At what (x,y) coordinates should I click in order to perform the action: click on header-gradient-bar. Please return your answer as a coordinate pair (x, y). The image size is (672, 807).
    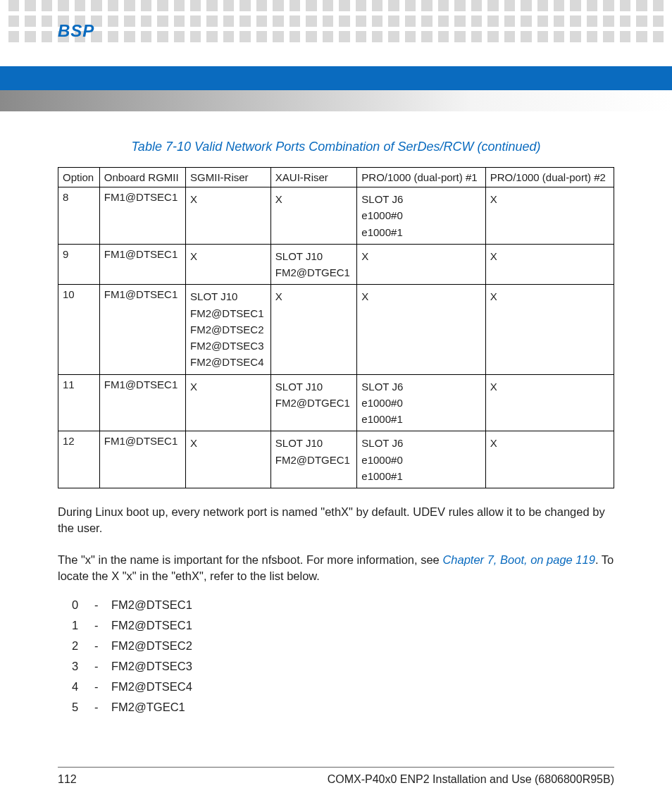
    Looking at the image, I should click on (336, 101).